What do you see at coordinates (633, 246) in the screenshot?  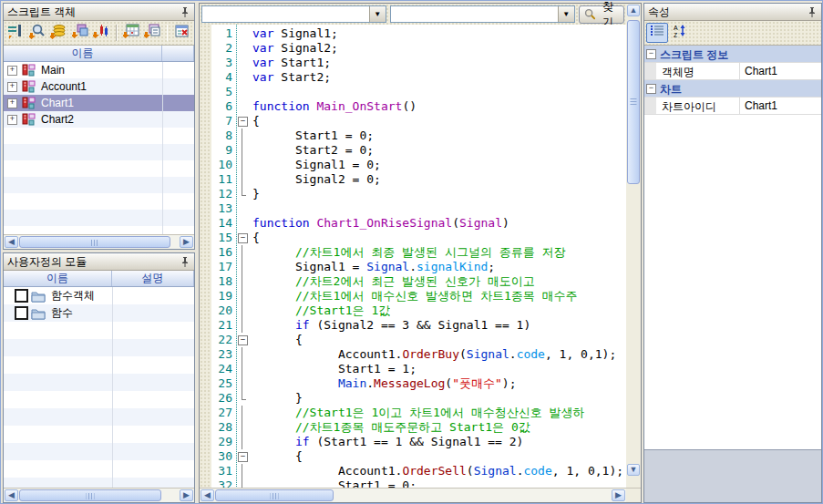 I see `editor-vscrollbar: ▲ ▼` at bounding box center [633, 246].